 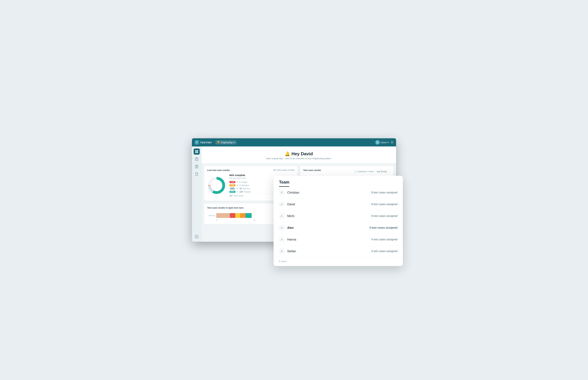 What do you see at coordinates (338, 262) in the screenshot?
I see `team-footer: 6 users` at bounding box center [338, 262].